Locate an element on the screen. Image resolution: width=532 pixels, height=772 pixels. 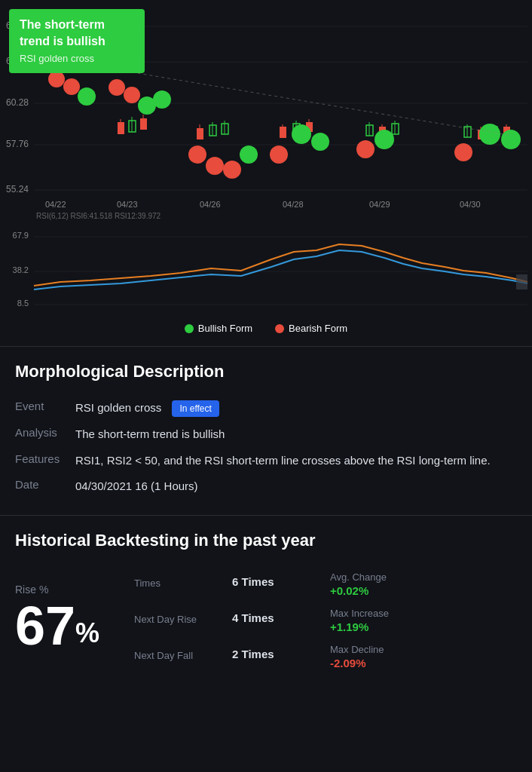
description-table: Event RSI golden cross In effect Analysi… is located at coordinates (266, 448).